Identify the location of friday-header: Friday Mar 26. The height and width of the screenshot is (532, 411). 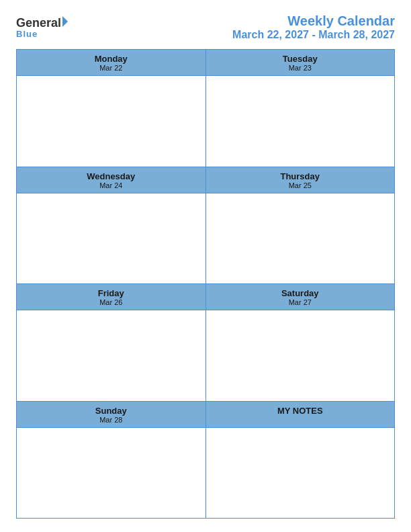
(111, 297).